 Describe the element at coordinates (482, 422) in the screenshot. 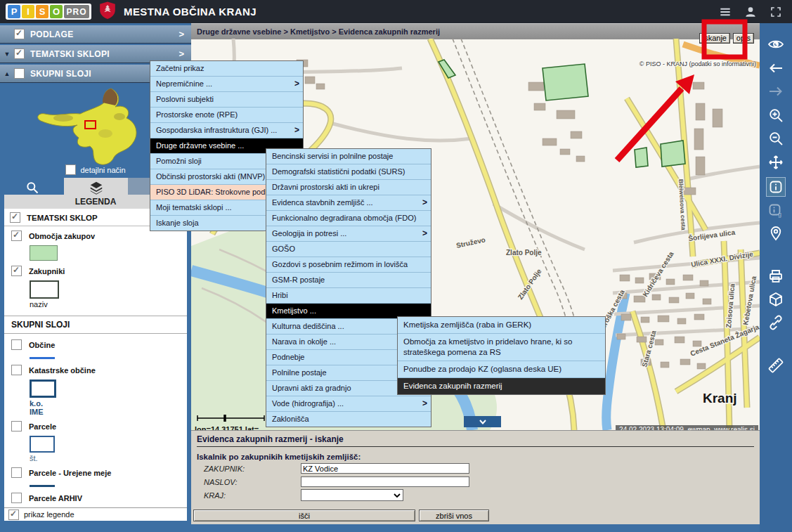

I see `panel-collapse-tab` at that location.